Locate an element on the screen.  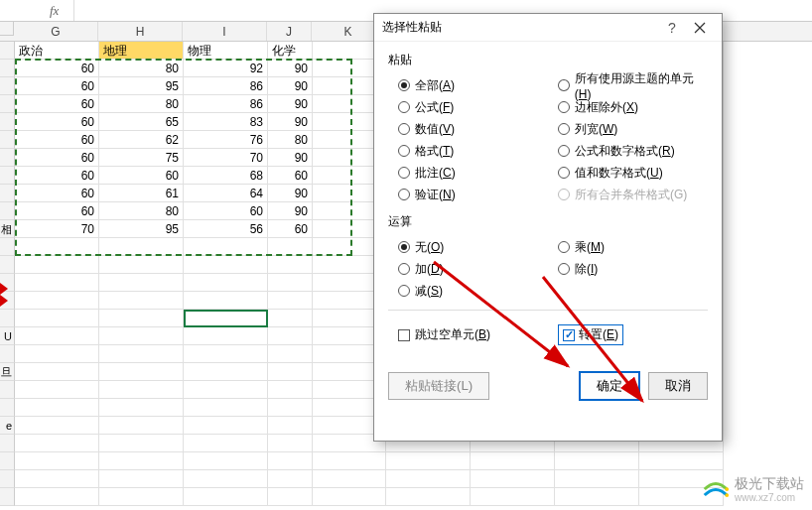
cell: 95 is located at coordinates (141, 86).